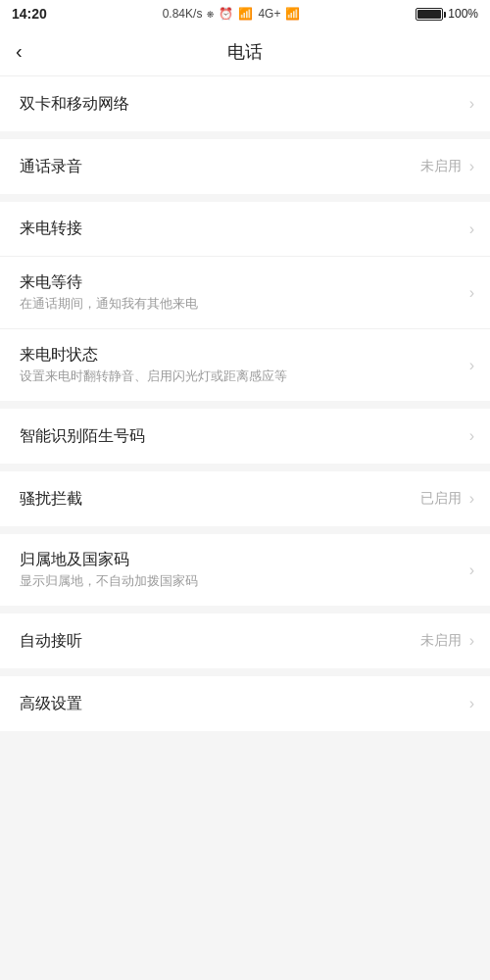 The height and width of the screenshot is (980, 490). Describe the element at coordinates (29, 14) in the screenshot. I see `status-time: 14:20` at that location.